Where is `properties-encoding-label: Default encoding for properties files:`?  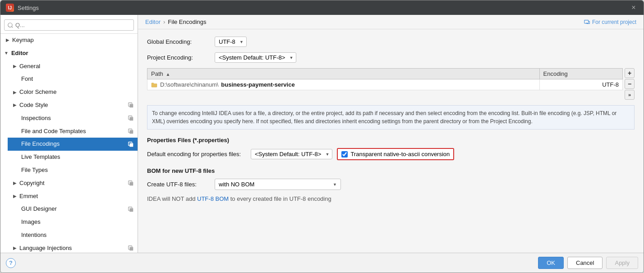
properties-encoding-label: Default encoding for properties files: is located at coordinates (197, 154).